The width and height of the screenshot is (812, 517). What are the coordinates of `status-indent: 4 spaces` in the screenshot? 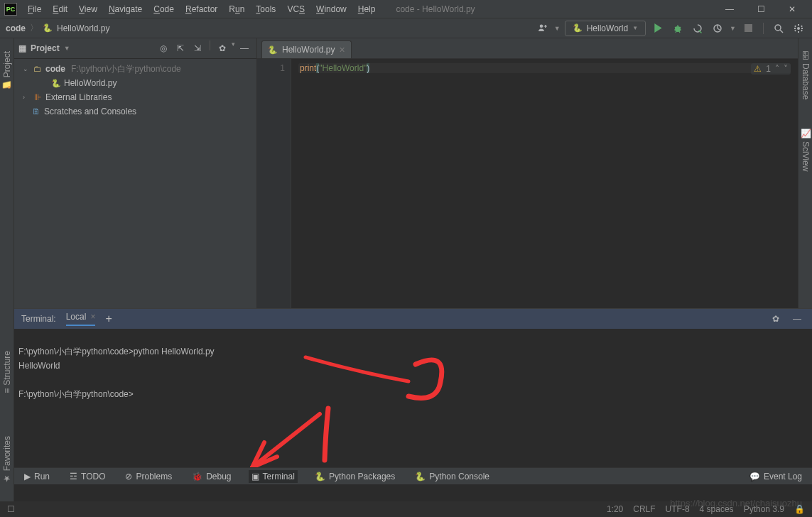 It's located at (717, 509).